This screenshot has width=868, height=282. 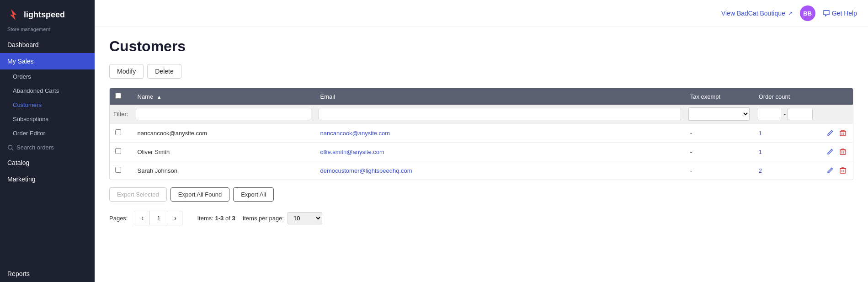 What do you see at coordinates (224, 133) in the screenshot?
I see `row-1-name: nancancook@anysite.com` at bounding box center [224, 133].